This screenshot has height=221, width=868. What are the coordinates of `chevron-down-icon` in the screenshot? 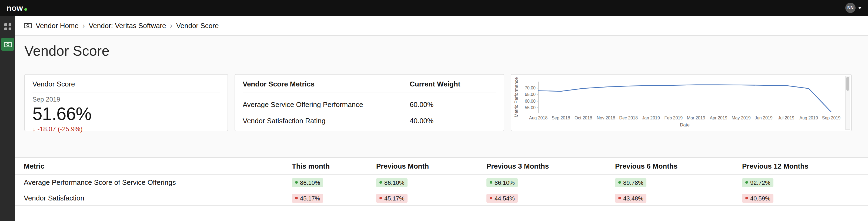 It's located at (860, 8).